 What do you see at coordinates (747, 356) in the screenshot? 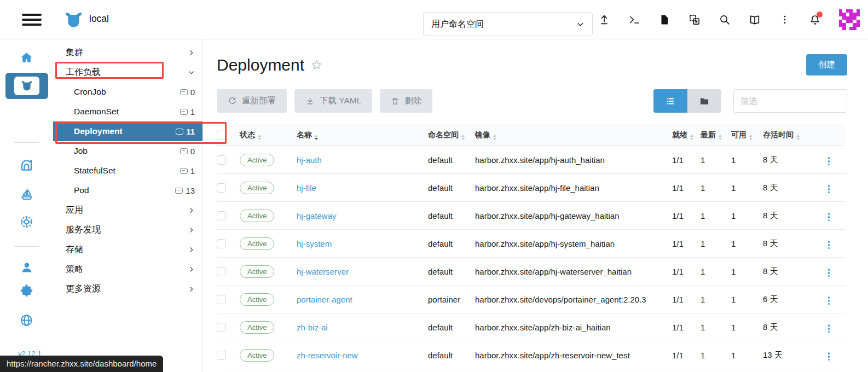
I see `available-cell: 1` at bounding box center [747, 356].